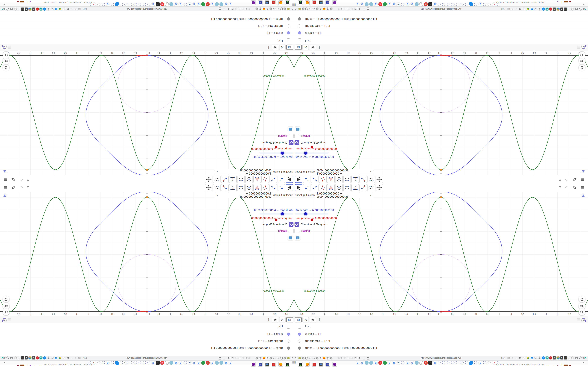 This screenshot has width=588, height=367. What do you see at coordinates (260, 9) in the screenshot?
I see `gear-icon` at bounding box center [260, 9].